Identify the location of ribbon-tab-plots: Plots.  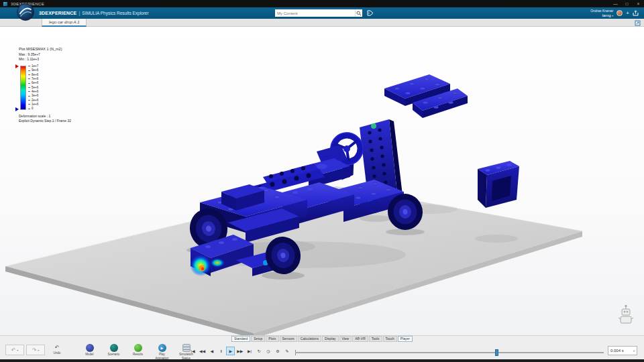
(272, 339).